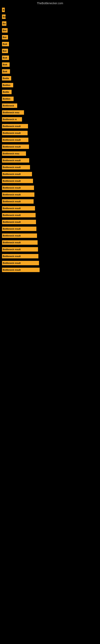  Describe the element at coordinates (50, 10) in the screenshot. I see `bar-row: B` at that location.